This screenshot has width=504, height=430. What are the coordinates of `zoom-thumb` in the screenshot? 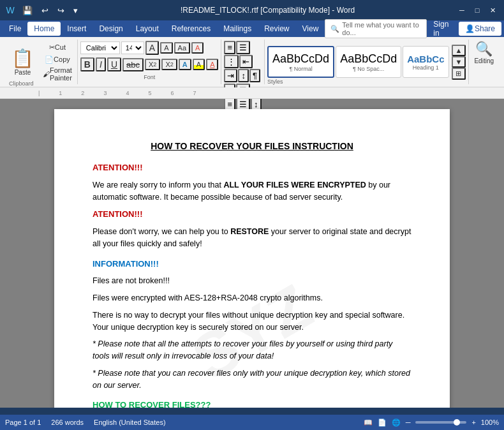 It's located at (457, 422).